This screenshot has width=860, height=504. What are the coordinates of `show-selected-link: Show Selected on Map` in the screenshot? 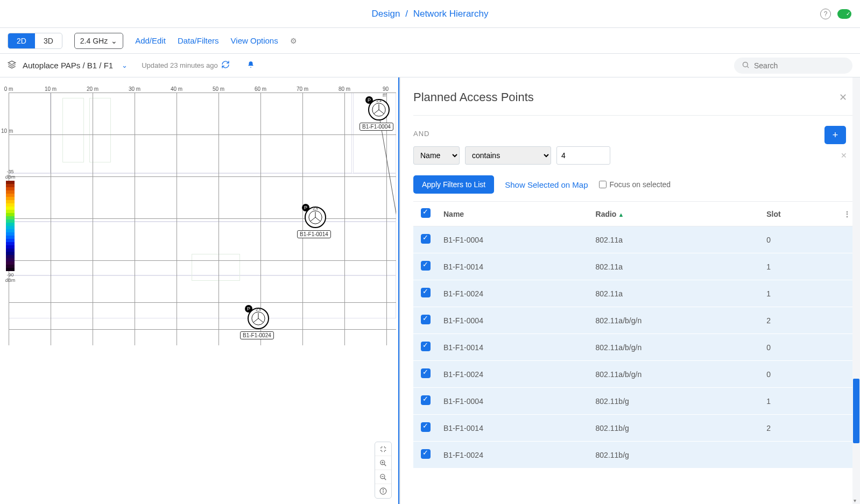 It's located at (546, 185).